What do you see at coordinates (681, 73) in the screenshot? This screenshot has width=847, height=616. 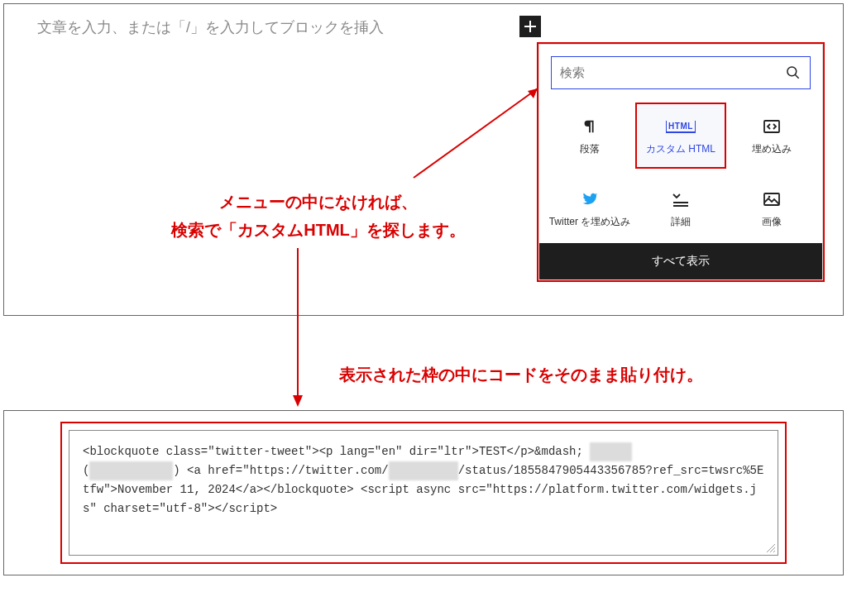 I see `search-input: 検索` at bounding box center [681, 73].